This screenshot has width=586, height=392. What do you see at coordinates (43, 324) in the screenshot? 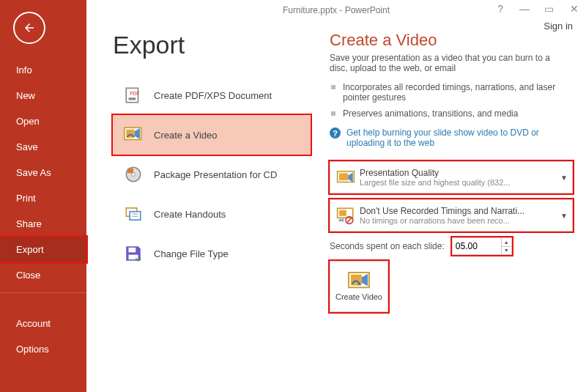
I see `sidebar-item-account: Account` at bounding box center [43, 324].